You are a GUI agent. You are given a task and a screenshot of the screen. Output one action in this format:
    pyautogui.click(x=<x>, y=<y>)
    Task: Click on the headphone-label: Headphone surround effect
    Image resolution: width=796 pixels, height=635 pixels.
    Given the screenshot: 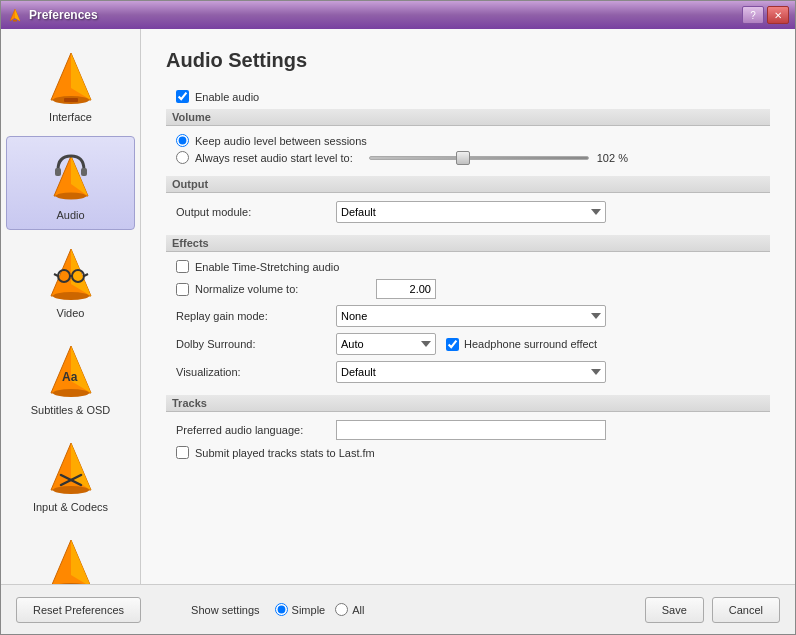 What is the action you would take?
    pyautogui.click(x=530, y=344)
    